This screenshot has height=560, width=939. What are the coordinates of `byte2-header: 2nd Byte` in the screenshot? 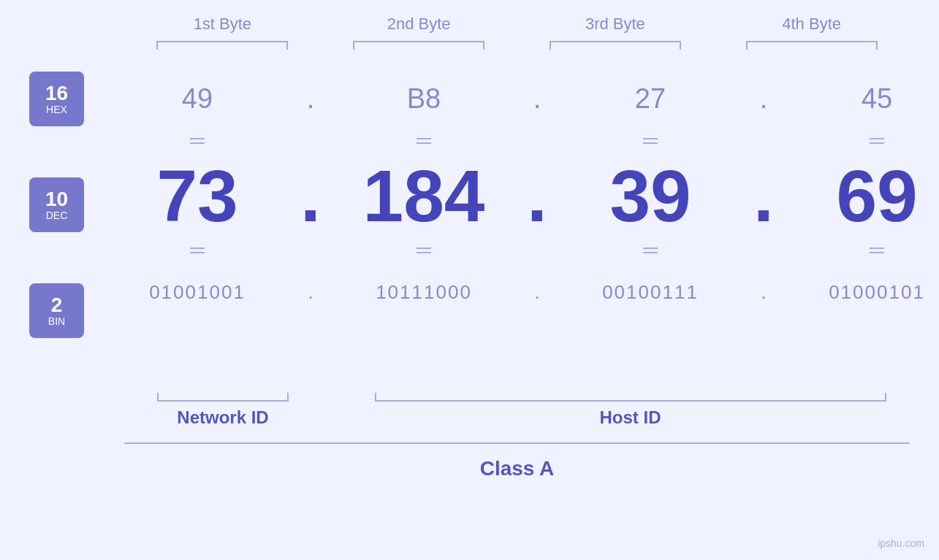 It's located at (419, 24).